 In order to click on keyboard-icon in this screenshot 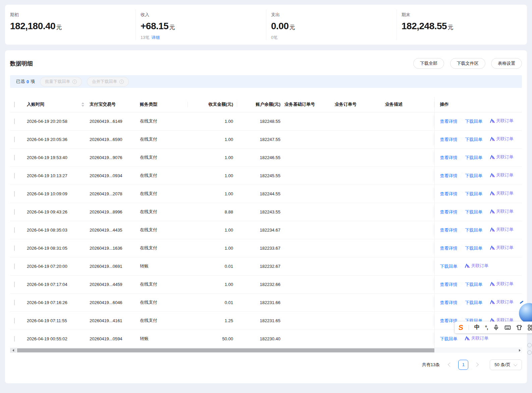, I will do `click(508, 328)`.